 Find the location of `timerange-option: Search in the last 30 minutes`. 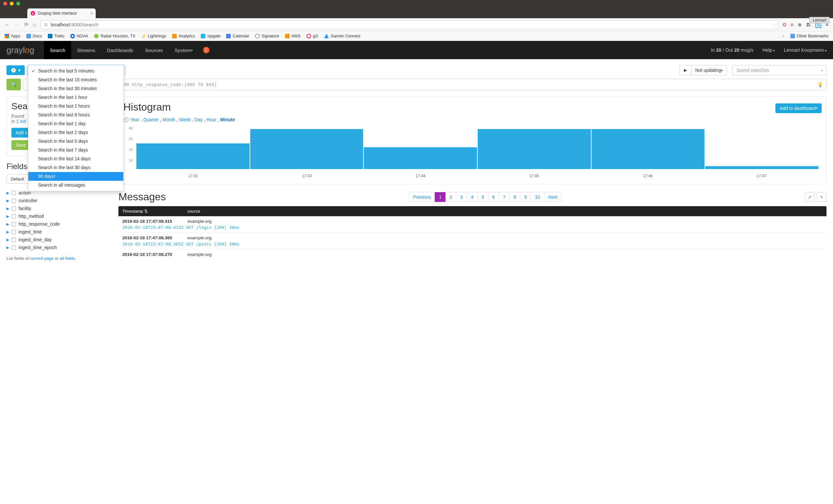

timerange-option: Search in the last 30 minutes is located at coordinates (76, 89).